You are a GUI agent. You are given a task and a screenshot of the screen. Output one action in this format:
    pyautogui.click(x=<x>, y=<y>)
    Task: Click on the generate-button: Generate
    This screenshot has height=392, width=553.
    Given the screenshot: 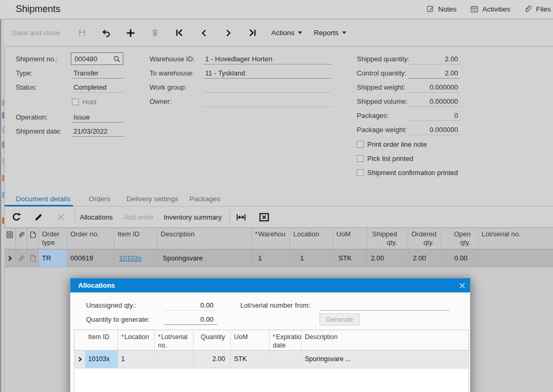 What is the action you would take?
    pyautogui.click(x=339, y=320)
    